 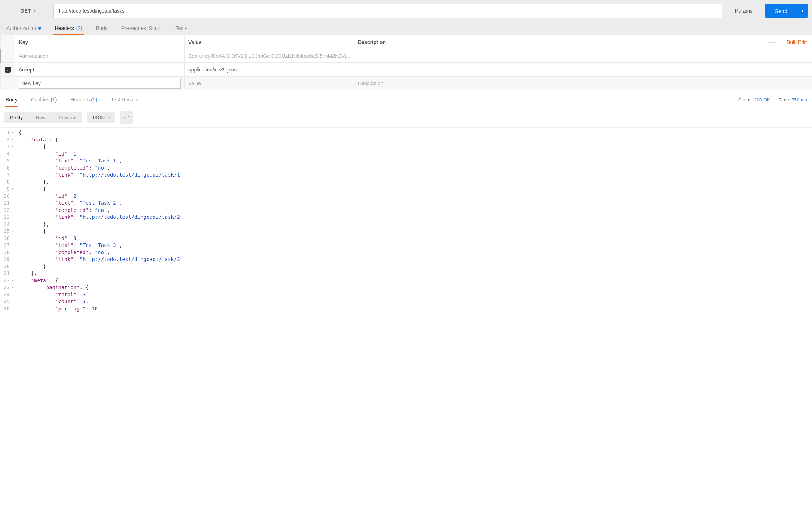 I want to click on table-row: Authorization Bearer eyJ0eXAiOiJKV1QiLCJ…, so click(x=406, y=56).